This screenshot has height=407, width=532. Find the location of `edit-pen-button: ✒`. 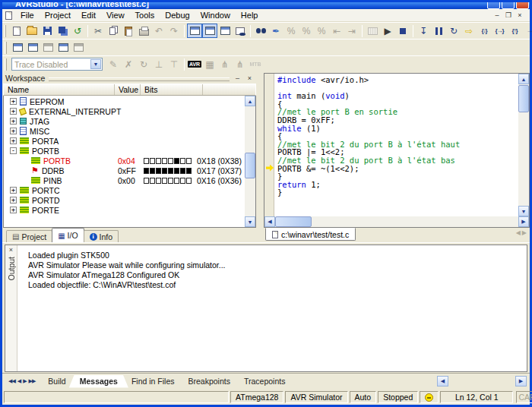

edit-pen-button: ✒ is located at coordinates (276, 30).